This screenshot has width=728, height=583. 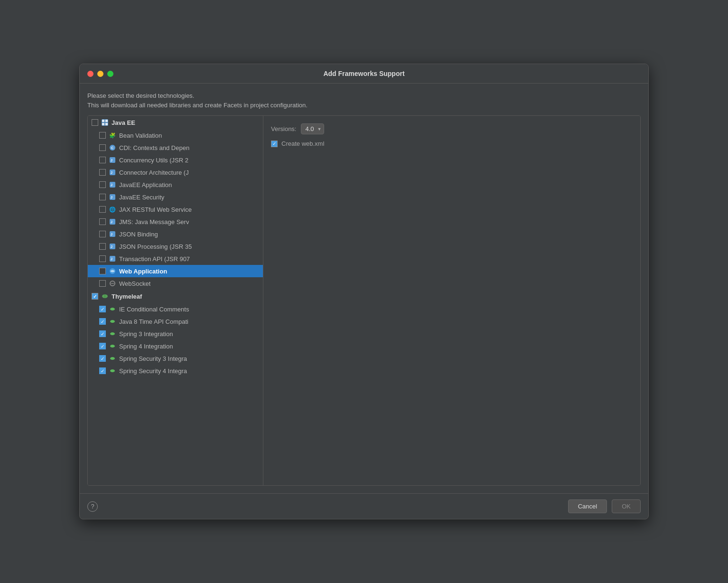 I want to click on list-item-spring-security3: Spring Security 3 Integra, so click(x=176, y=358).